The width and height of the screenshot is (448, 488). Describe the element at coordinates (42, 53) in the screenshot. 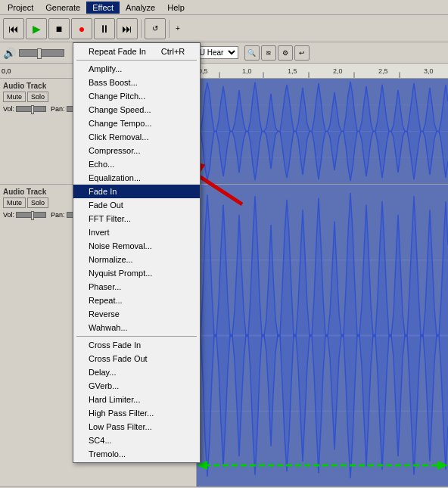

I see `volume-slider` at that location.